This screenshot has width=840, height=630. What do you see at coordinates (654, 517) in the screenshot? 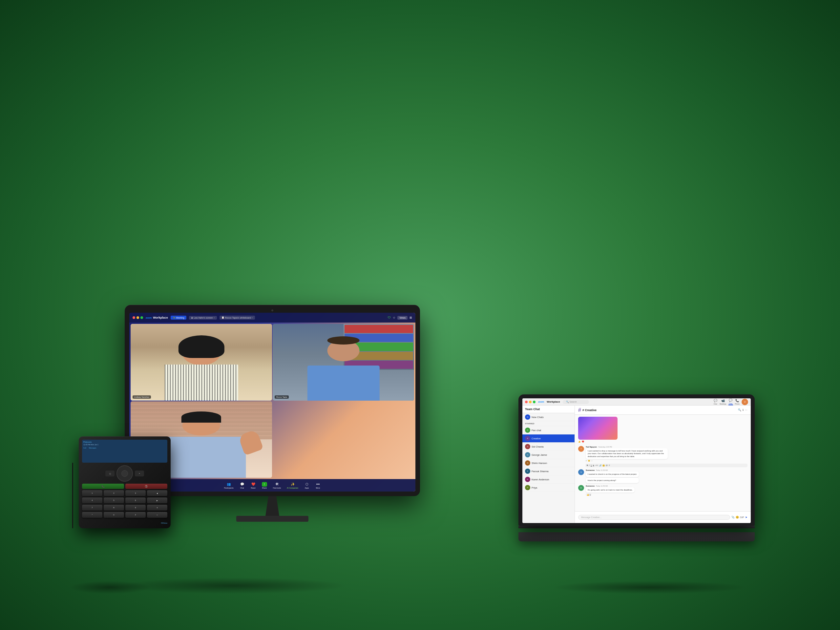
I see `message-input: Message Creative...` at bounding box center [654, 517].